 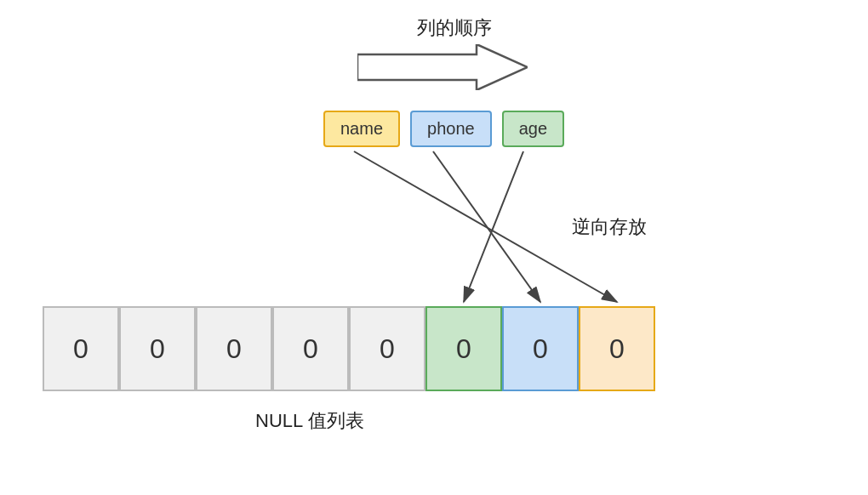 What do you see at coordinates (157, 349) in the screenshot?
I see `mem-cell-1: 0` at bounding box center [157, 349].